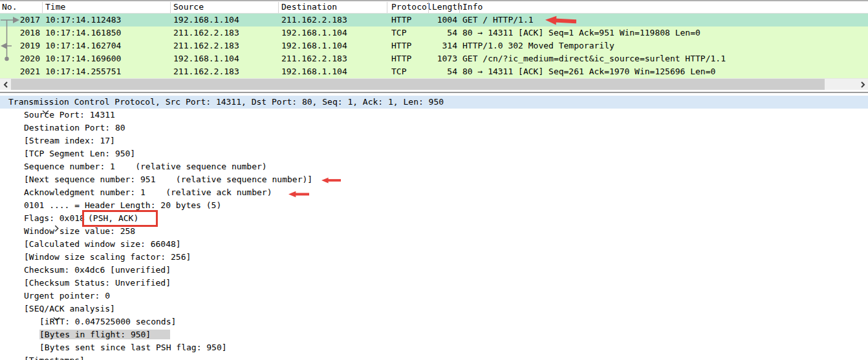  Describe the element at coordinates (83, 19) in the screenshot. I see `cell-time: 10:17:14.112483` at that location.